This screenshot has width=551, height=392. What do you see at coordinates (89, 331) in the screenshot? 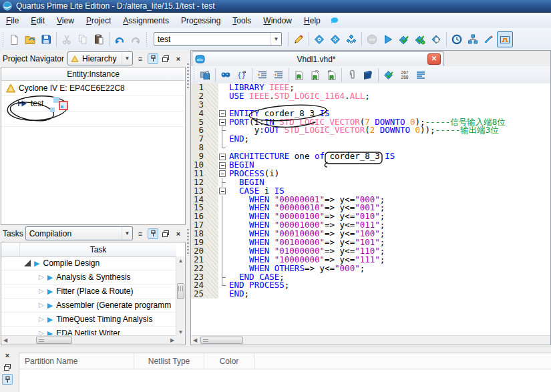
I see `task-eda-netlist-writer: ▷▶EDA Netlist Writer` at bounding box center [89, 331].